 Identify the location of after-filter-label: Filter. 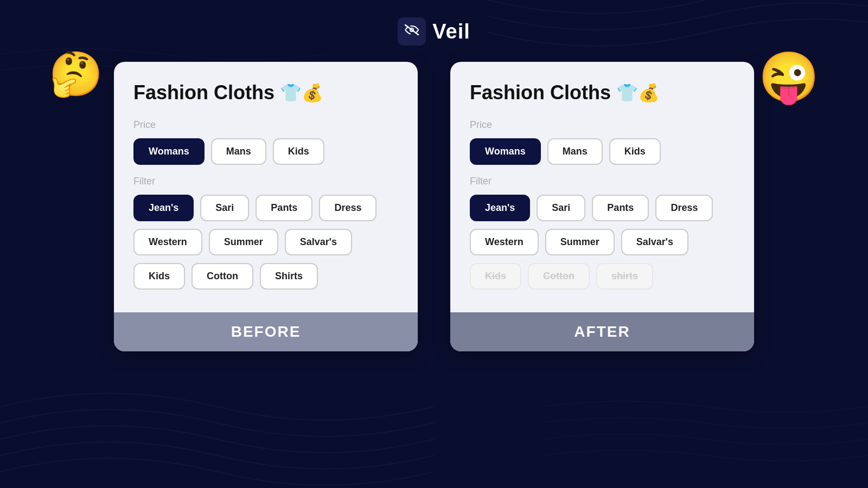
(602, 181).